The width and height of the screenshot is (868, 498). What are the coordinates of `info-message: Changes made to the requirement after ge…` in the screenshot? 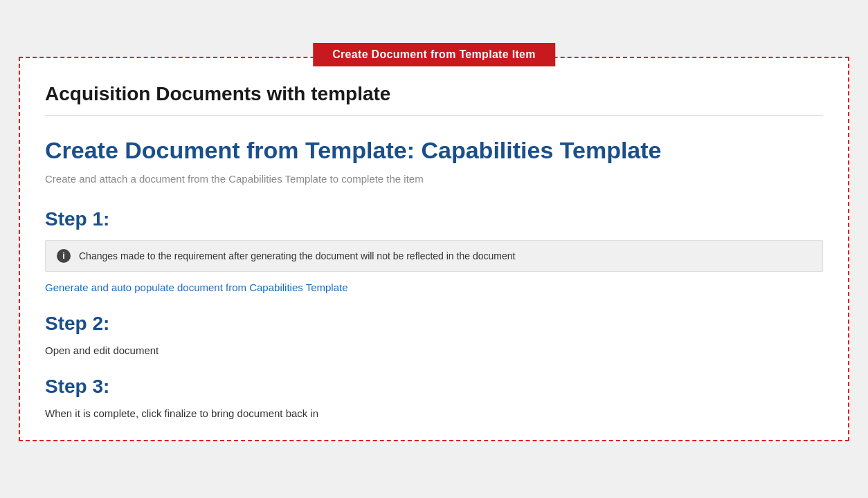 It's located at (297, 256).